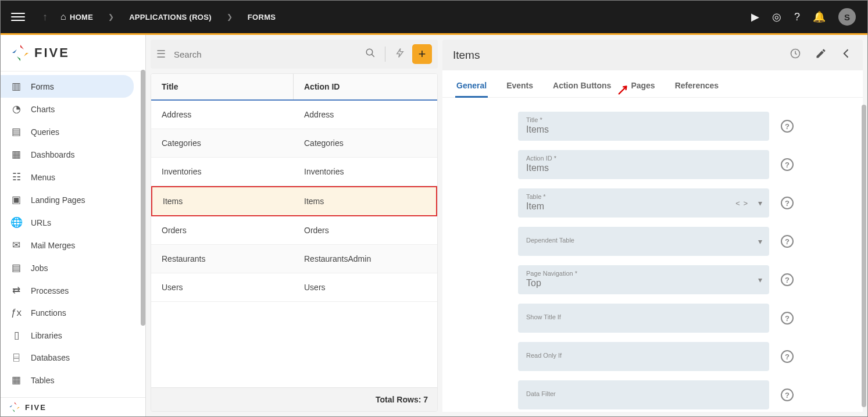 This screenshot has width=868, height=417. I want to click on bolt-icon, so click(400, 55).